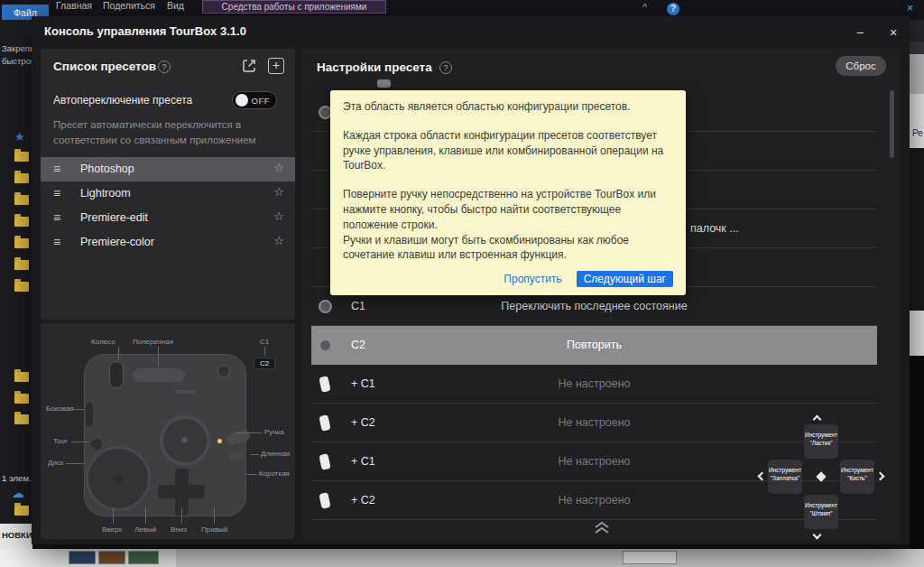 The height and width of the screenshot is (567, 924). I want to click on onedrive-cloud-icon: ☁, so click(18, 493).